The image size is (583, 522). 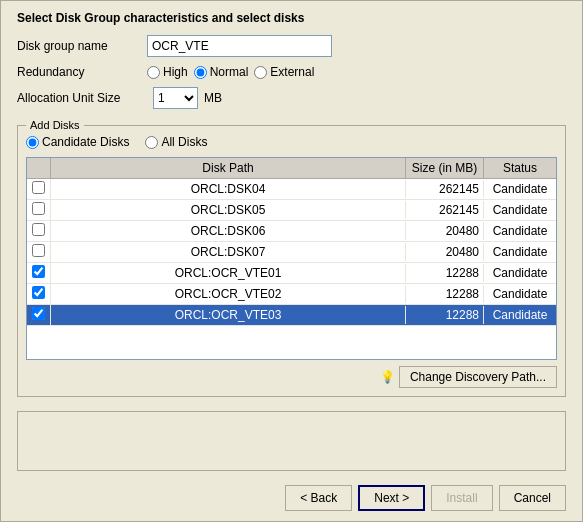 What do you see at coordinates (292, 441) in the screenshot?
I see `empty-area` at bounding box center [292, 441].